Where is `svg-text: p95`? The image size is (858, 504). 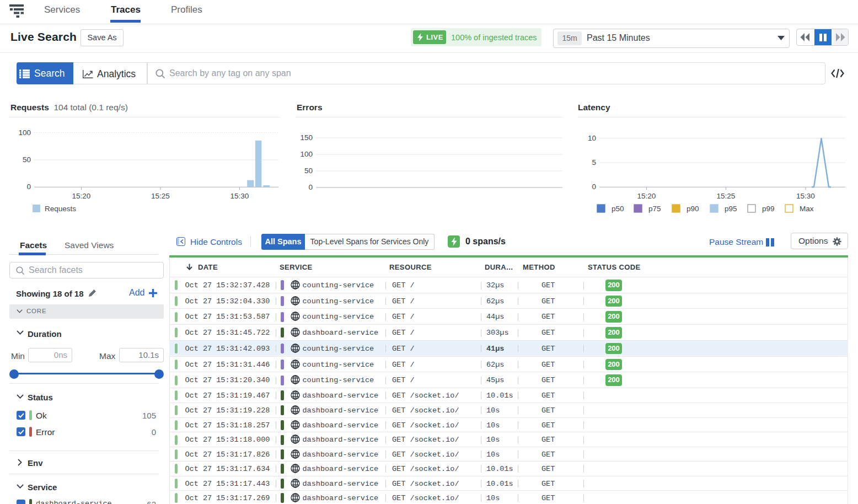
svg-text: p95 is located at coordinates (731, 208).